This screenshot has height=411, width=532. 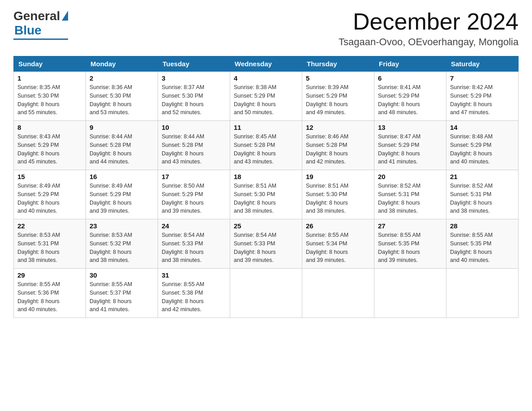 I want to click on calendar-cell: 31 Sunrise: 8:55 AM Sunset: 5:38 PM Dayl…, so click(x=194, y=293).